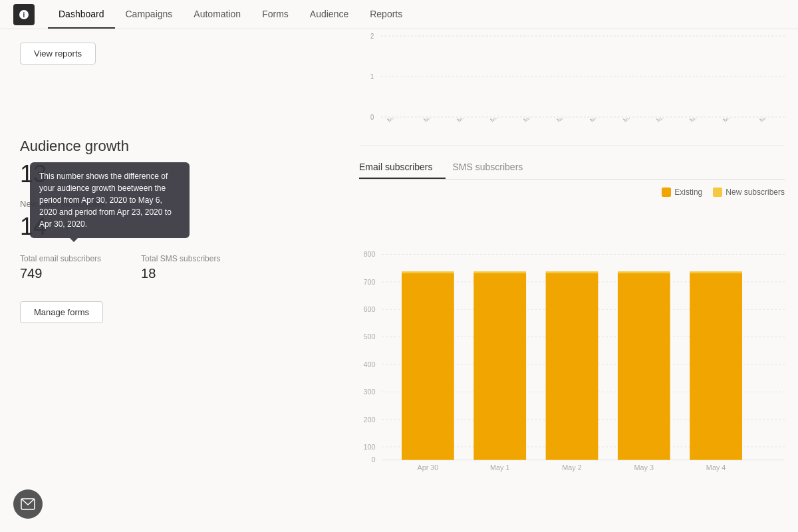 This screenshot has width=798, height=532. What do you see at coordinates (370, 336) in the screenshot?
I see `svg-text: 500` at bounding box center [370, 336].